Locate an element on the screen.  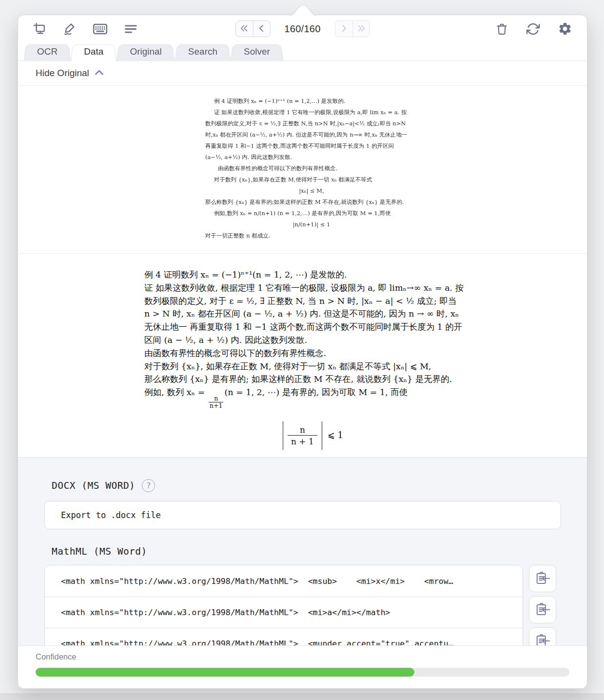
rendered-line: 由函数有界性的概念可得以下的数列有界性概念. is located at coordinates (313, 353).